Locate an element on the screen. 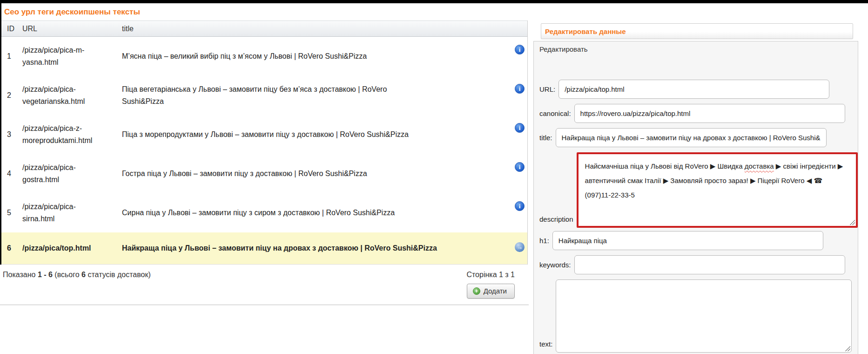  cell-url: /pizza/pica/pica-sirna.html is located at coordinates (63, 213).